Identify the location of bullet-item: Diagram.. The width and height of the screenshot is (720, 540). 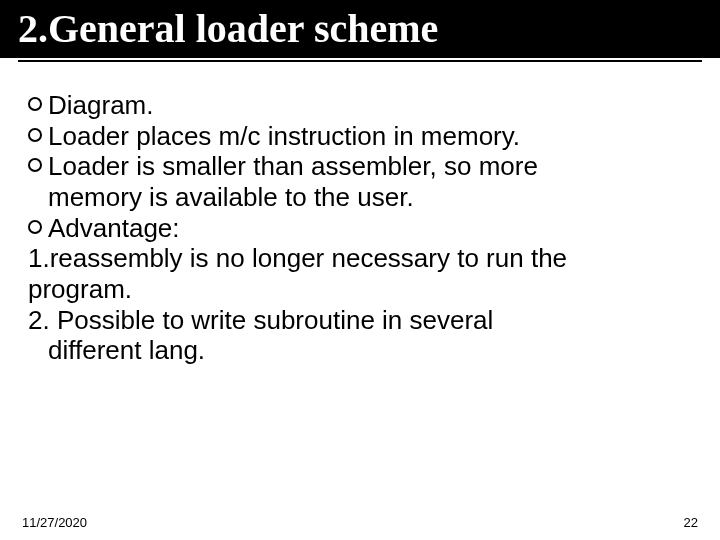
(360, 106).